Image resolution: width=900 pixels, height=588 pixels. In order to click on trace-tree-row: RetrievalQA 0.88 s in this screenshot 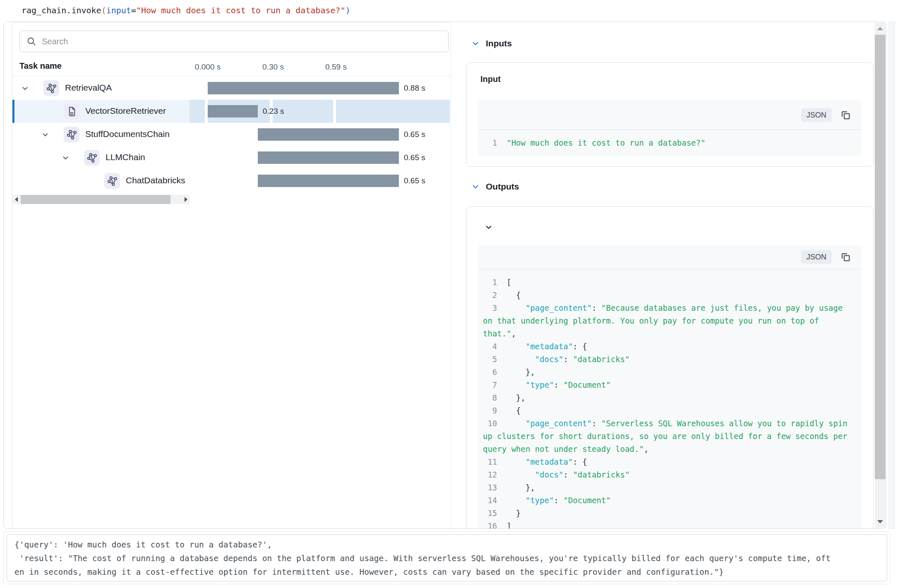, I will do `click(232, 88)`.